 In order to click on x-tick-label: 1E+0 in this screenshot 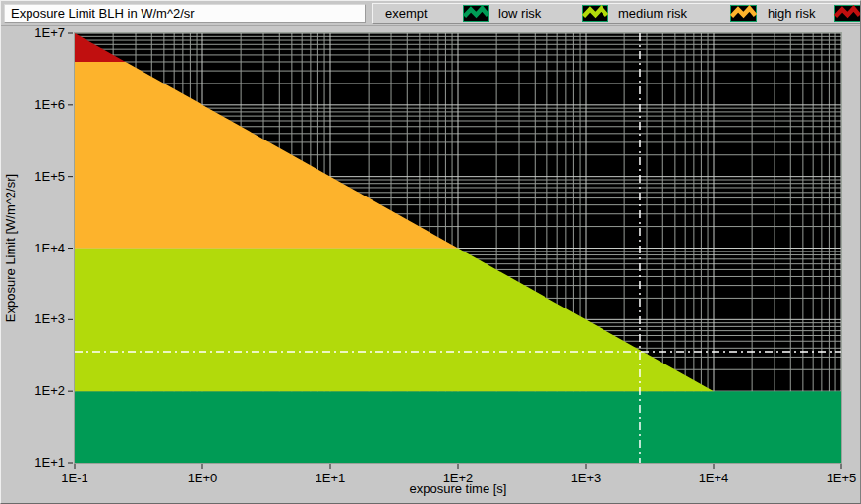, I will do `click(202, 477)`.